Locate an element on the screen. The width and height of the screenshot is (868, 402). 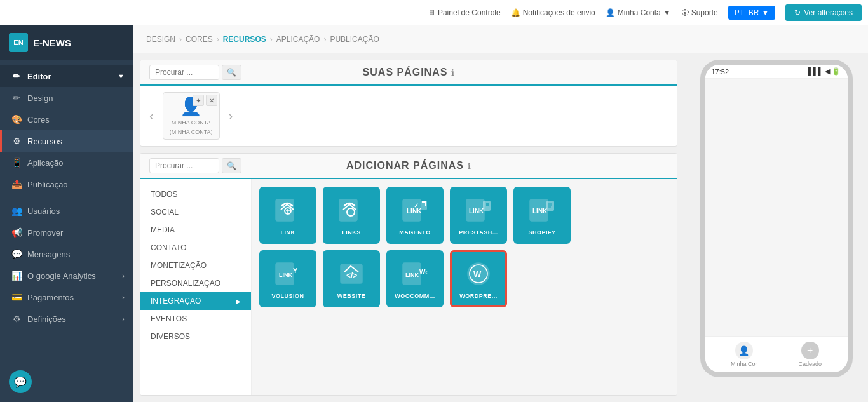
sidebar-item-recursos: ⚙ Recursos is located at coordinates (67, 141).